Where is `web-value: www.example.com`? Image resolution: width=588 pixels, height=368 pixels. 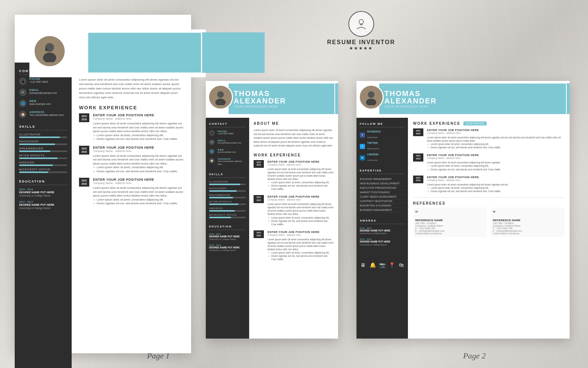
web-value: www.example.com is located at coordinates (40, 104).